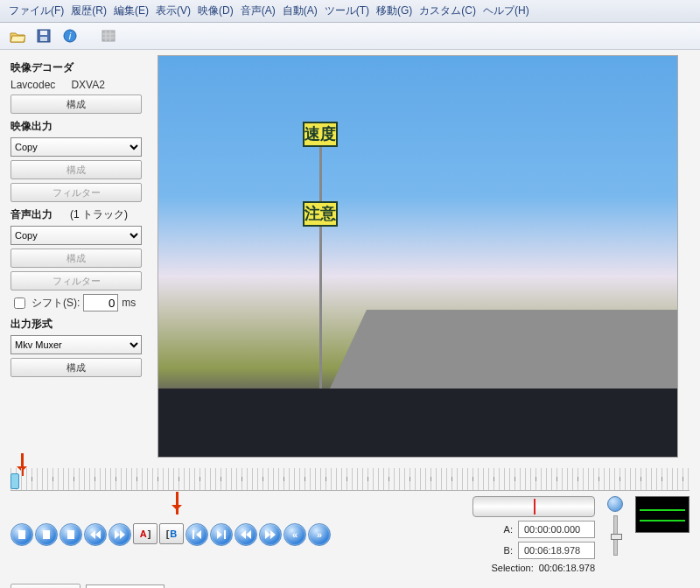  Describe the element at coordinates (46, 586) in the screenshot. I see `time-mode-button: 時間` at that location.